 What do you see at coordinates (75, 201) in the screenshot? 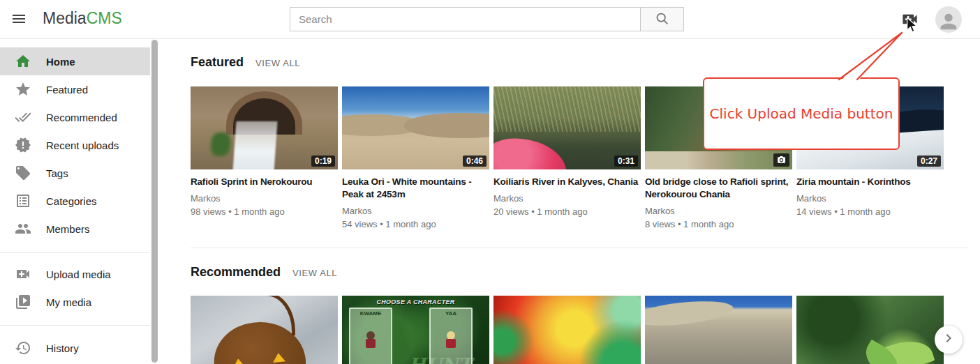
I see `sidebar-item-categories: Categories` at bounding box center [75, 201].